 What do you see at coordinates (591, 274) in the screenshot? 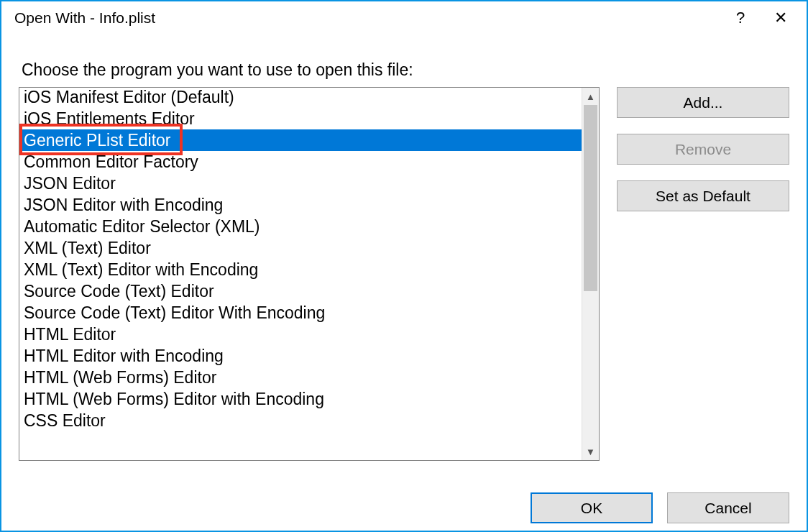
I see `scroll-track` at bounding box center [591, 274].